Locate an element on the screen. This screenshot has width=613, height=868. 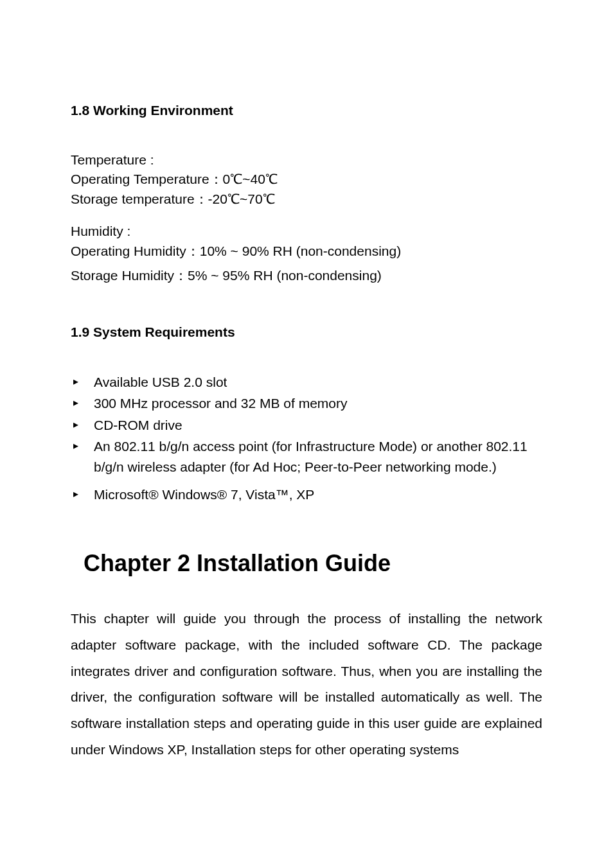
system-requirements-list: Available USB 2.0 slot 300 MHz processor… is located at coordinates (306, 438).